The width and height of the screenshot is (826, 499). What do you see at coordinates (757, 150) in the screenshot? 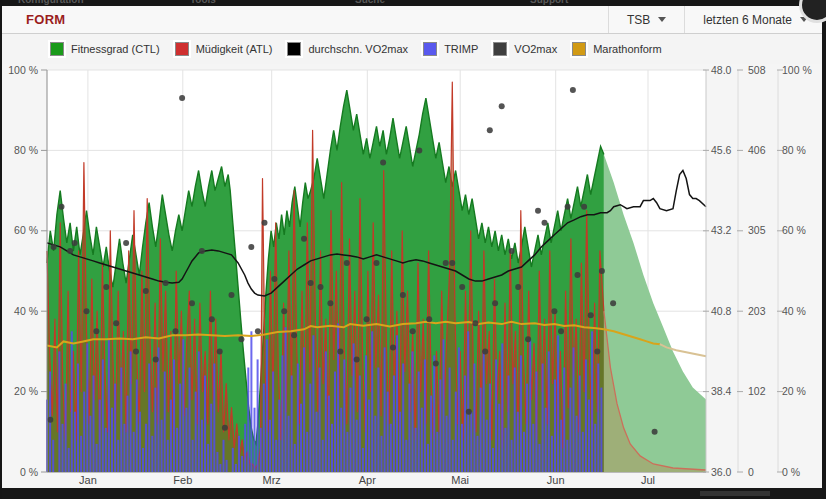
I see `trimp-axis-label: 406` at bounding box center [757, 150].